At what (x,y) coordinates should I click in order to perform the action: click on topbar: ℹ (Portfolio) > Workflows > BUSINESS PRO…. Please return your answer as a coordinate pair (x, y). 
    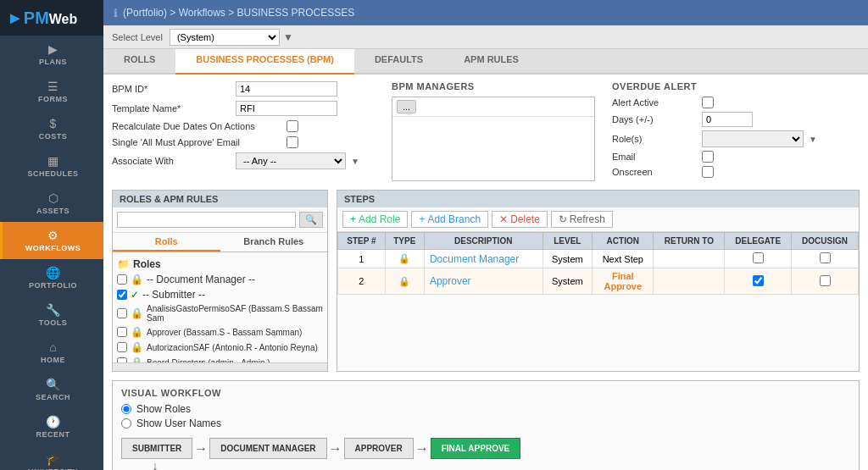
    Looking at the image, I should click on (486, 13).